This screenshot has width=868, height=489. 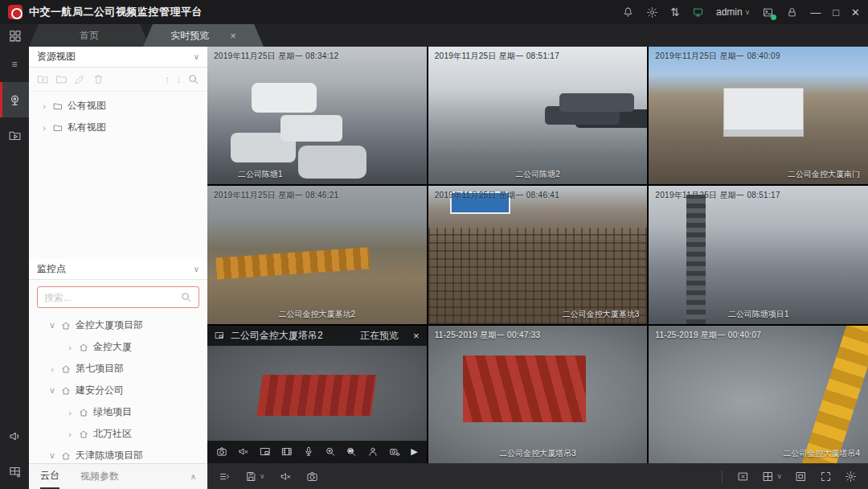 I want to click on camera-timestamp: 11-25-2019 星期一 00:40:07, so click(x=708, y=335).